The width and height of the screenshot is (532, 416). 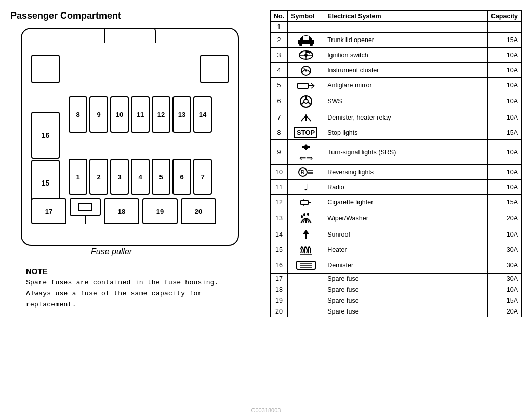 I want to click on fuse-slot-top-right, so click(x=214, y=69).